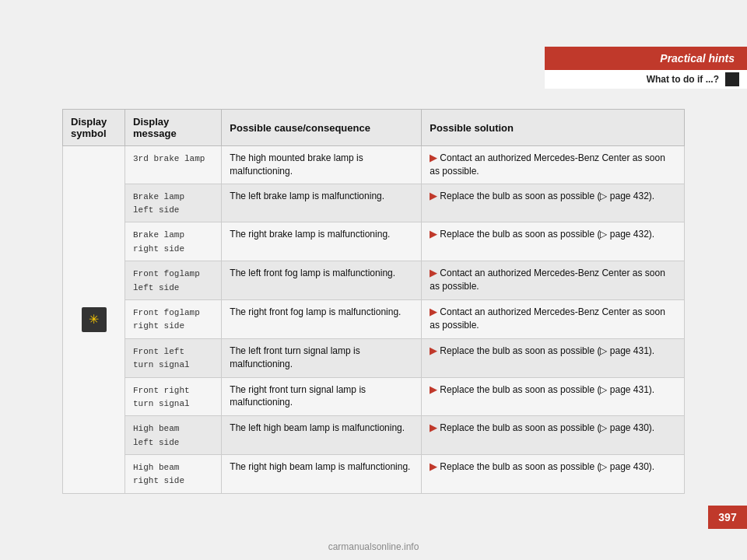 This screenshot has width=747, height=560. I want to click on table-row: Front left turn signalThe left front tur…, so click(374, 358).